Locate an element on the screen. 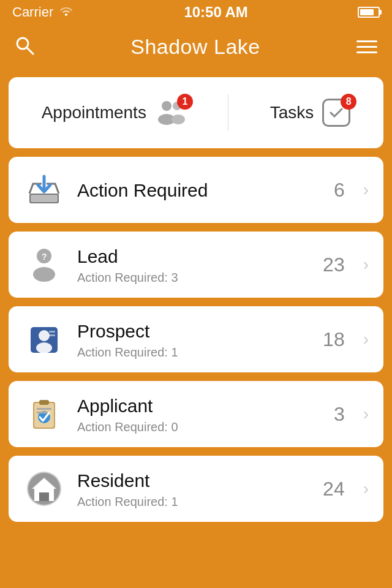 The height and width of the screenshot is (588, 392). tasks-item: Tasks 8 is located at coordinates (311, 113).